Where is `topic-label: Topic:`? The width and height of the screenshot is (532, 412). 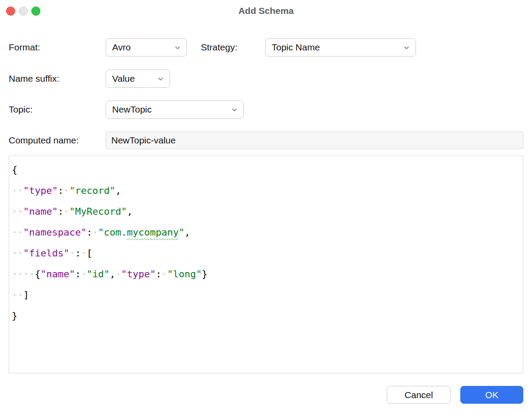
topic-label: Topic: is located at coordinates (21, 110).